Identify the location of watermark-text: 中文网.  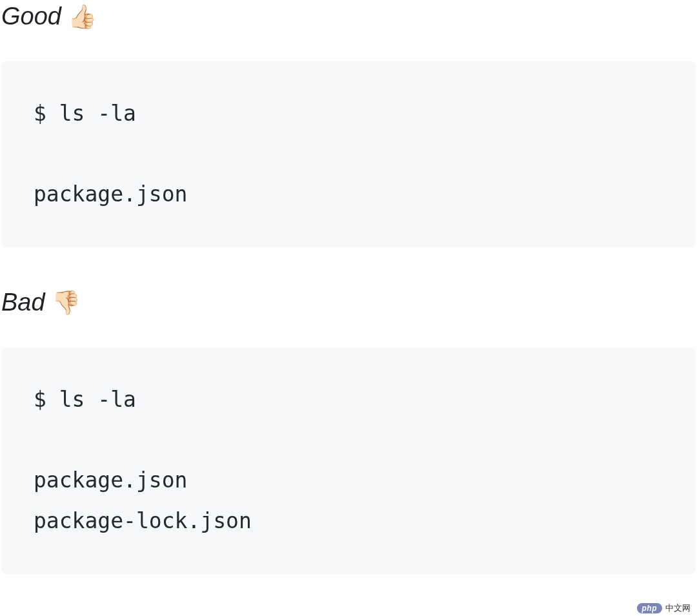
(678, 608).